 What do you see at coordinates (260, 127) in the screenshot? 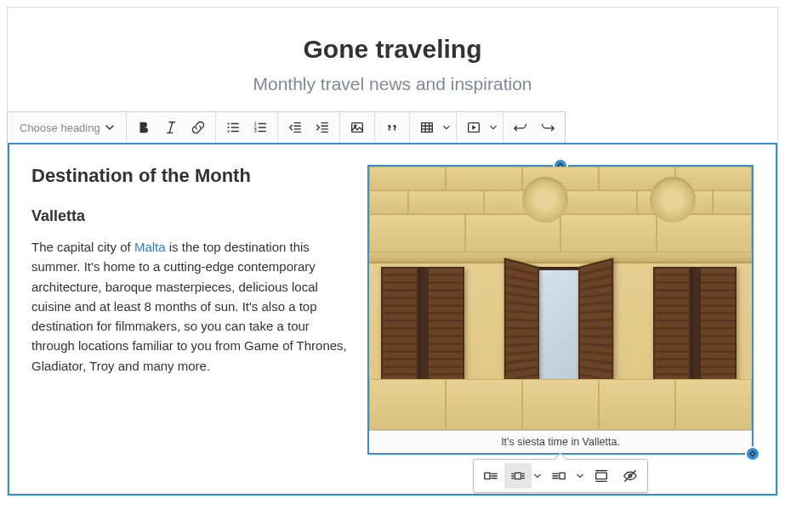
I see `numbered-list-button: 123` at bounding box center [260, 127].